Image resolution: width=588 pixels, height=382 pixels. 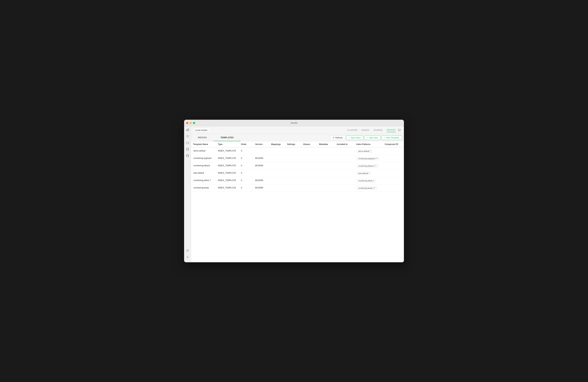 What do you see at coordinates (187, 123) in the screenshot?
I see `close-button` at bounding box center [187, 123].